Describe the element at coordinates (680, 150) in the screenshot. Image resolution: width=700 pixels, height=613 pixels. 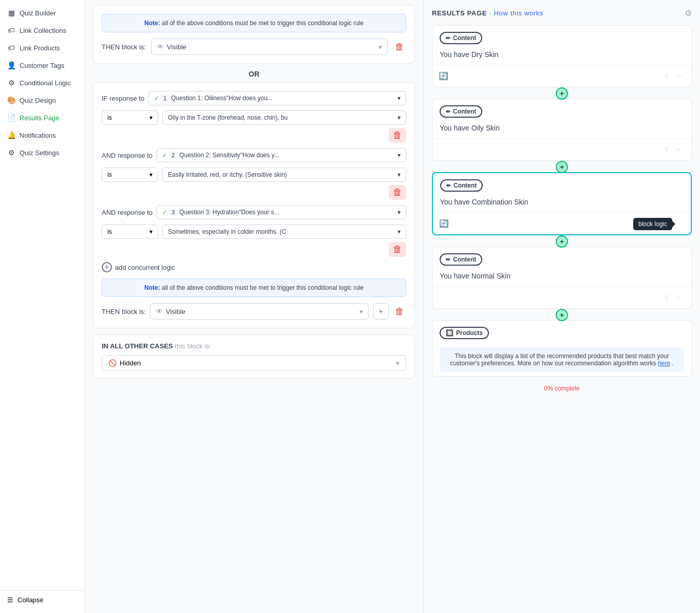
I see `more2-button: ···` at that location.